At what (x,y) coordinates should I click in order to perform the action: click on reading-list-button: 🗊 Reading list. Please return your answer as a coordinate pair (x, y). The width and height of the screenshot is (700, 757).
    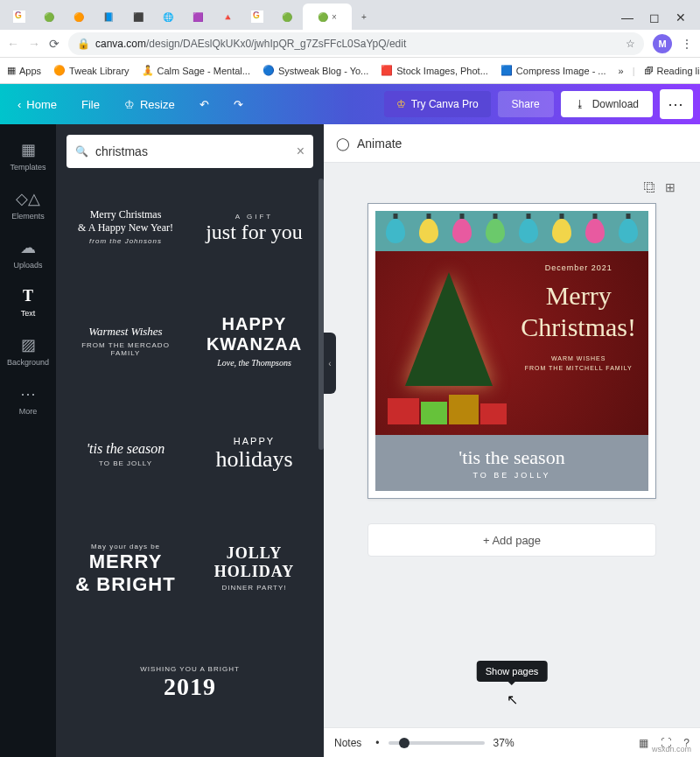
    Looking at the image, I should click on (672, 71).